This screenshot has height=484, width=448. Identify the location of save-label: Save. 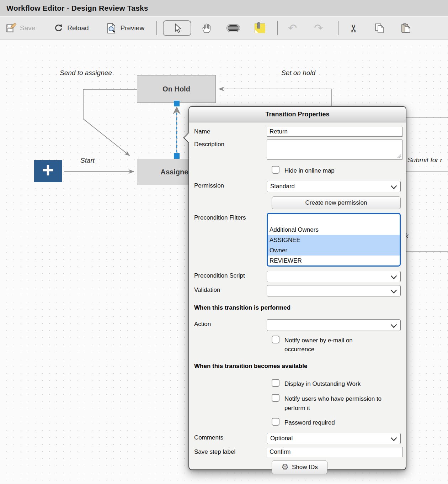
(28, 28).